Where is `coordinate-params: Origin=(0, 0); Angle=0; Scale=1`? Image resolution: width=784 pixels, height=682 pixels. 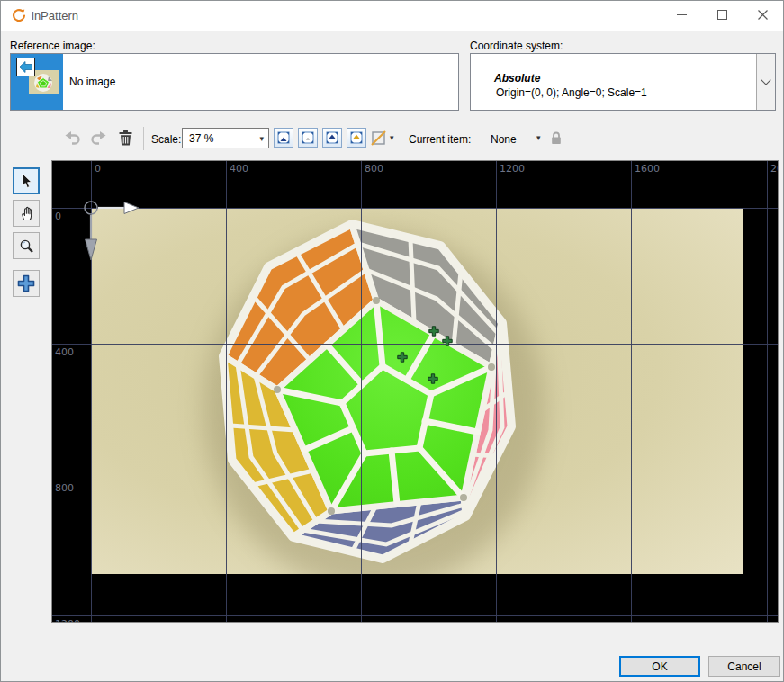
coordinate-params: Origin=(0, 0); Angle=0; Scale=1 is located at coordinates (572, 93).